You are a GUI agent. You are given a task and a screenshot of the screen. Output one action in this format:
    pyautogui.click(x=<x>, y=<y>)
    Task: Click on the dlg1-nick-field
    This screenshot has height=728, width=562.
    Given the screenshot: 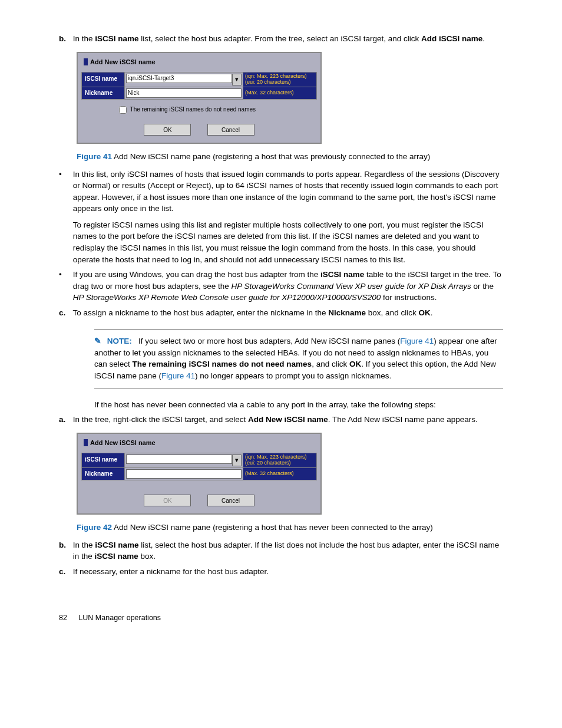 What is the action you would take?
    pyautogui.click(x=184, y=93)
    